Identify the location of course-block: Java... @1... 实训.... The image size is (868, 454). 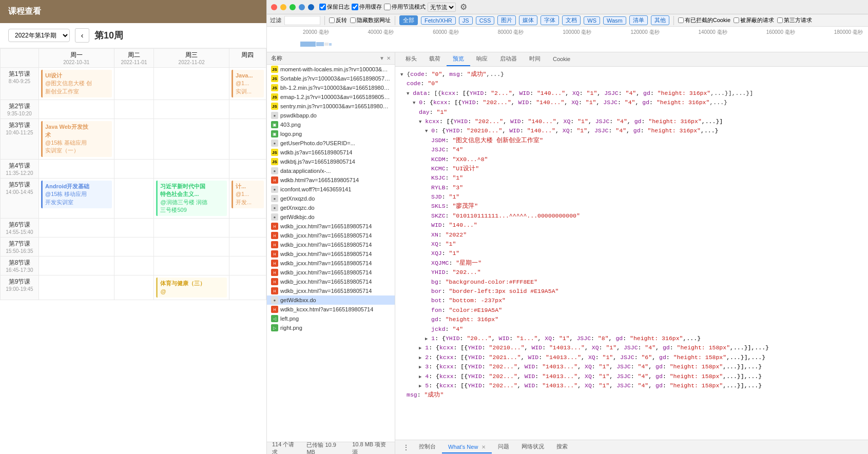
(247, 84).